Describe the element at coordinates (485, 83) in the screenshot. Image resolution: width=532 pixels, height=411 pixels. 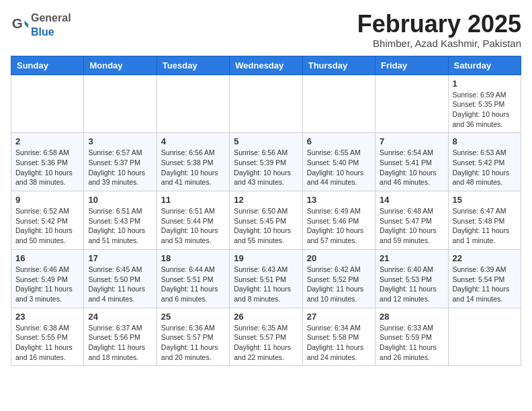
I see `day-number: 1` at that location.